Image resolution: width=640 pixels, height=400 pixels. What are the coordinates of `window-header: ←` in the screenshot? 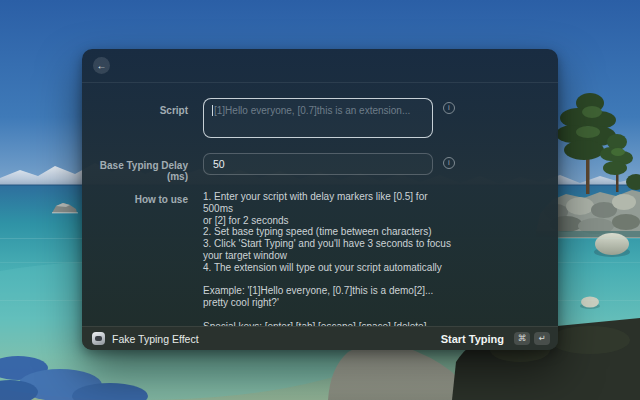 It's located at (320, 66).